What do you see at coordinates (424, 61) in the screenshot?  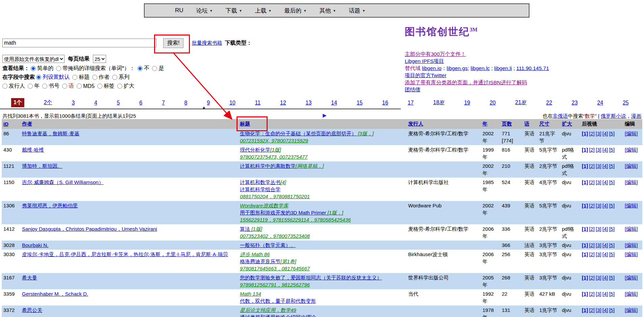 I see `info-link: Libgen IPFS项目` at bounding box center [424, 61].